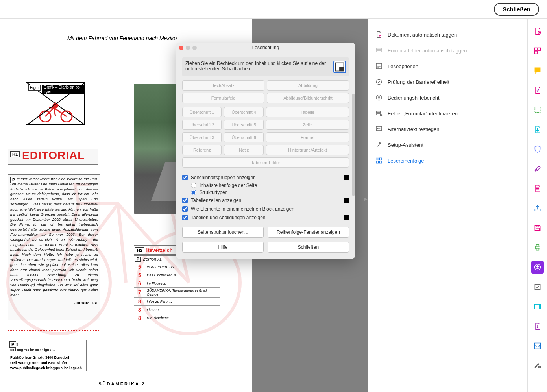  What do you see at coordinates (266, 150) in the screenshot?
I see `tag-button-row-5: Referenz Notiz Hintergrund/Artefakt` at bounding box center [266, 150].